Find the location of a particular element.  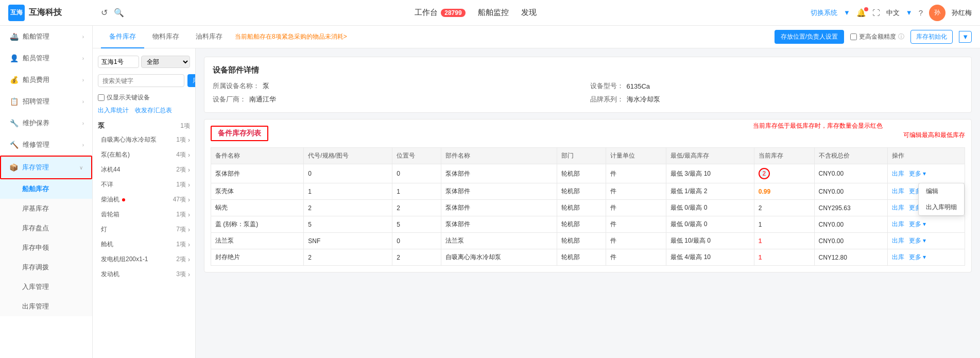

sidebar-sub-shore-stock: 岸基库存 is located at coordinates (46, 209).